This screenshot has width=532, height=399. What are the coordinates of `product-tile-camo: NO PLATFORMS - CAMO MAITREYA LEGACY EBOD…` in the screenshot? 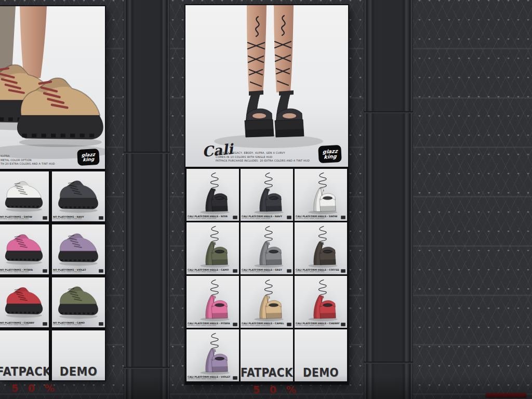 It's located at (78, 302).